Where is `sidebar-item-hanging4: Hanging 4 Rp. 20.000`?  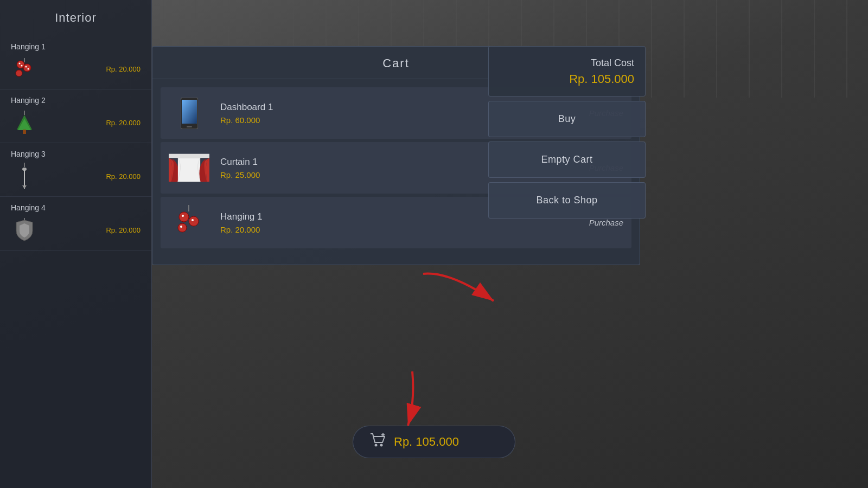
sidebar-item-hanging4: Hanging 4 Rp. 20.000 is located at coordinates (76, 223).